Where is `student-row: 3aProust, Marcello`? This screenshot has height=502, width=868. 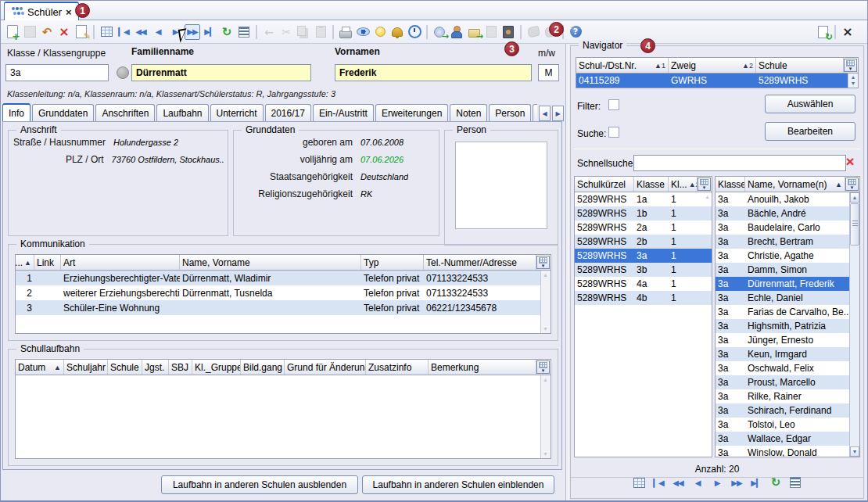
student-row: 3aProust, Marcello is located at coordinates (787, 382).